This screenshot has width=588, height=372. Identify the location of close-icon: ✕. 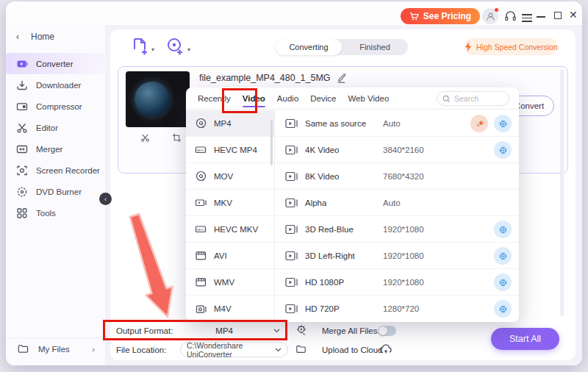
(573, 15).